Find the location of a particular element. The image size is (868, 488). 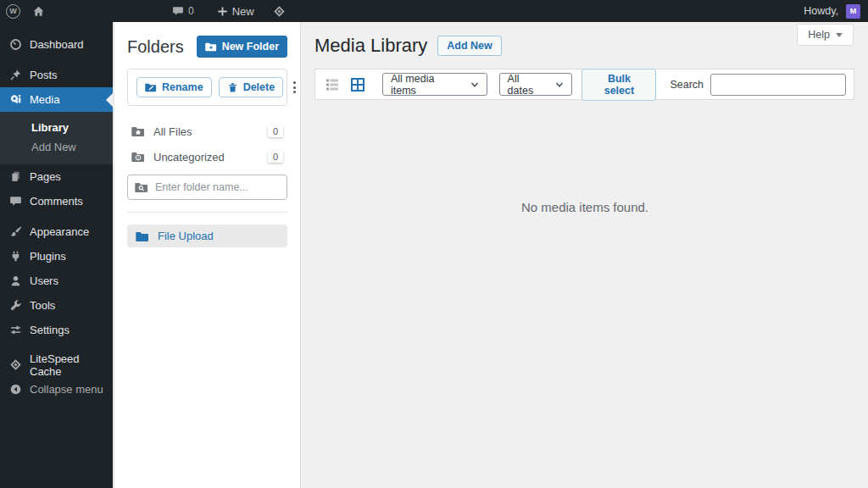

folder-more-options-button is located at coordinates (295, 87).